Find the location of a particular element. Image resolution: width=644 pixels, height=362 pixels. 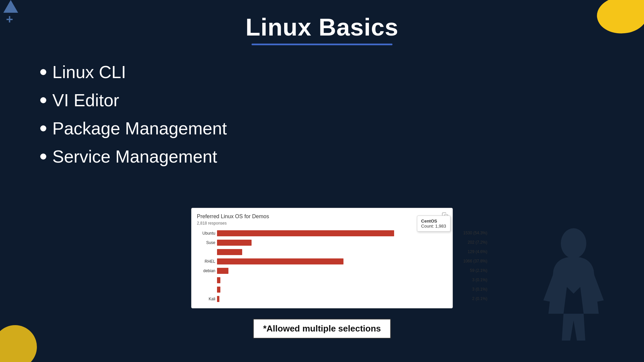

bar-track-debian: 59 (2.1%) is located at coordinates (332, 271).